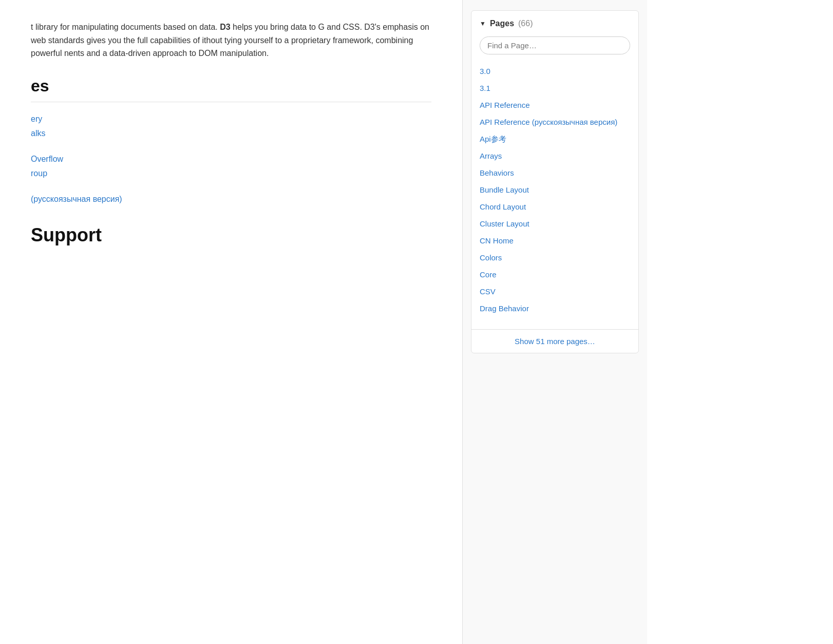 The image size is (833, 644). Describe the element at coordinates (555, 224) in the screenshot. I see `list-item: Cluster Layout` at that location.